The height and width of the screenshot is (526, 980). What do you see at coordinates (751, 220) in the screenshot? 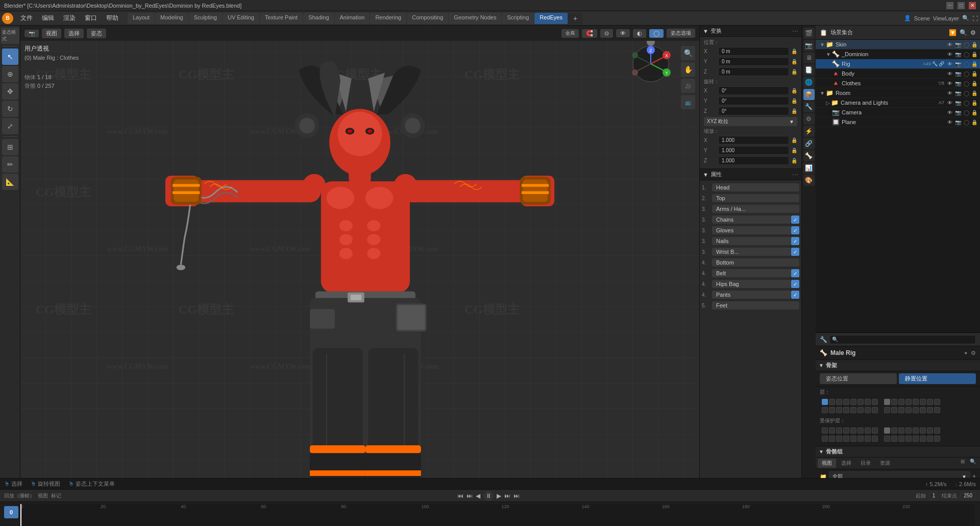
I see `attr-chains-btn: Chains` at bounding box center [751, 220].